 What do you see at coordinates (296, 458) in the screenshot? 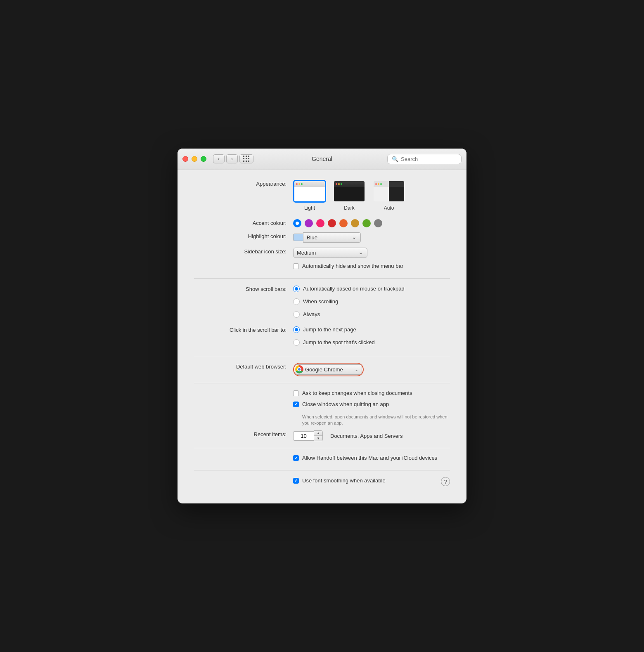
I see `handoff-checkbox` at bounding box center [296, 458].